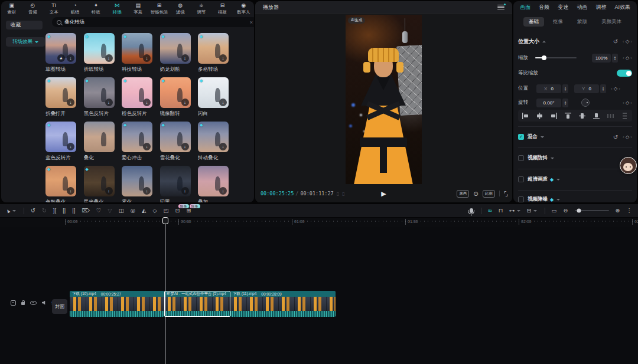 The height and width of the screenshot is (364, 638). I want to click on align-top-icon, so click(568, 116).